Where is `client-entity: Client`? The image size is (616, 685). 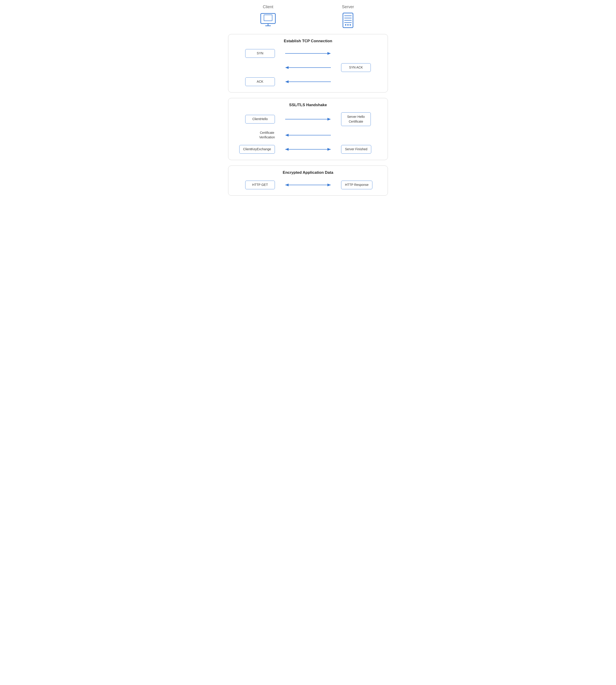 client-entity: Client is located at coordinates (268, 17).